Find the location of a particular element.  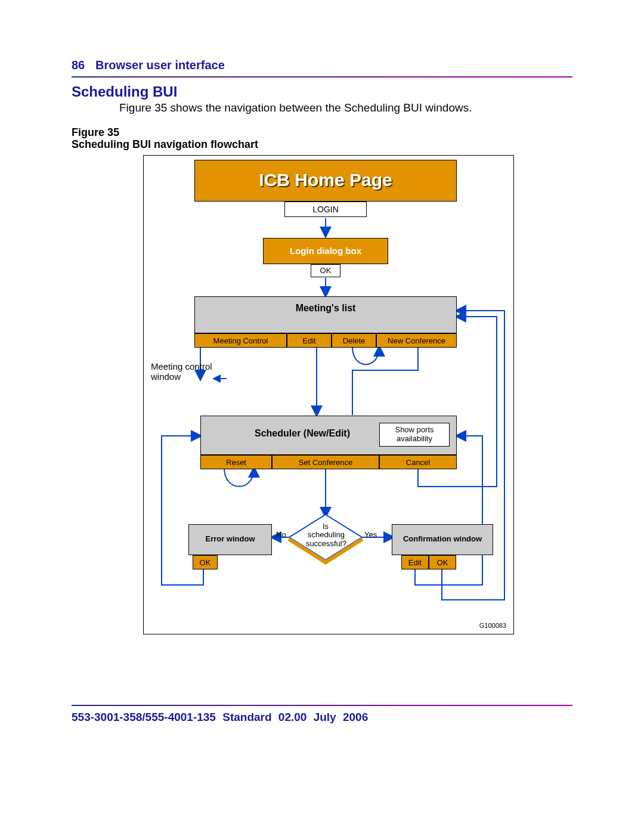

login-dialog-label: Login dialog box is located at coordinates (326, 250).